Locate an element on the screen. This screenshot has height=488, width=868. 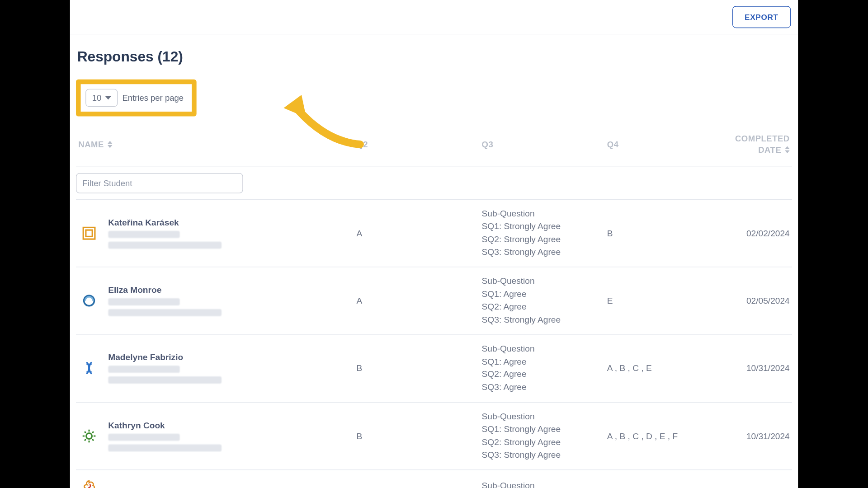
entries-label: Entries per page is located at coordinates (153, 98).